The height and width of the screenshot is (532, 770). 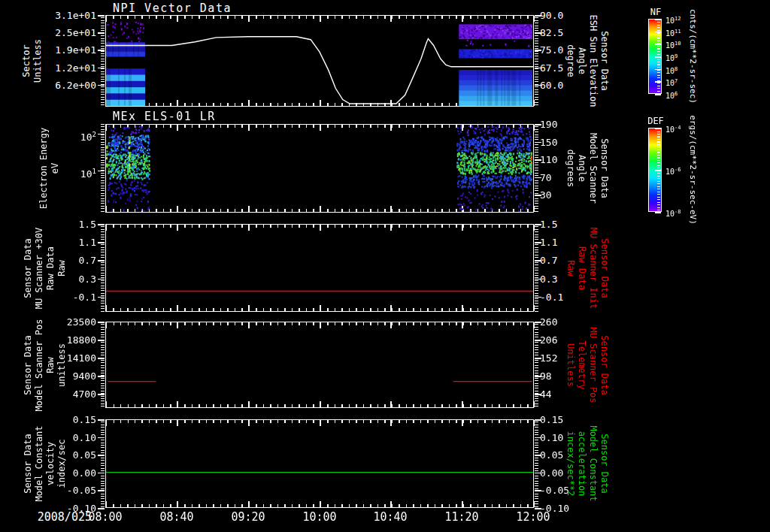 I want to click on y-tick-label: 3.1e+01, so click(x=70, y=16).